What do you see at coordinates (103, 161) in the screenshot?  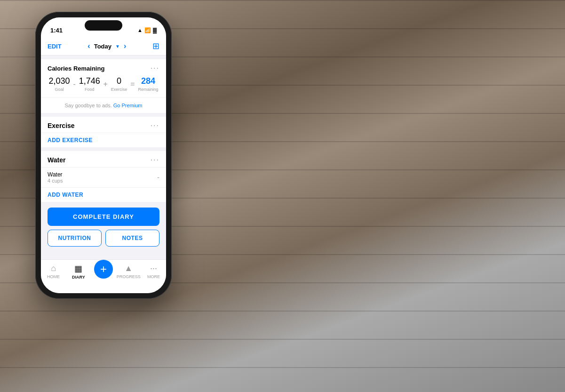 I see `scroll-content: Calories Remaining ··· 2,030 Goal - 1,74…` at bounding box center [103, 161].